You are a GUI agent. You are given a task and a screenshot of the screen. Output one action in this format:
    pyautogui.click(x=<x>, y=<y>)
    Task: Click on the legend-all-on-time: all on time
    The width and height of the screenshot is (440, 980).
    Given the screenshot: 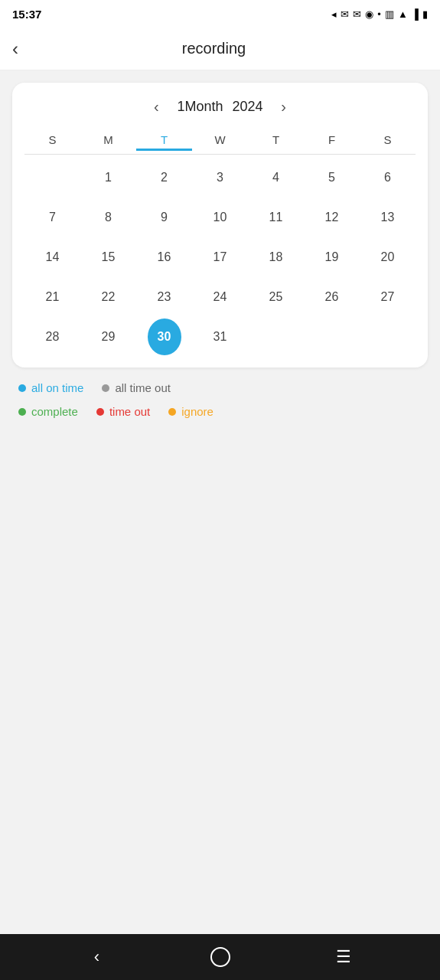 What is the action you would take?
    pyautogui.click(x=51, y=387)
    